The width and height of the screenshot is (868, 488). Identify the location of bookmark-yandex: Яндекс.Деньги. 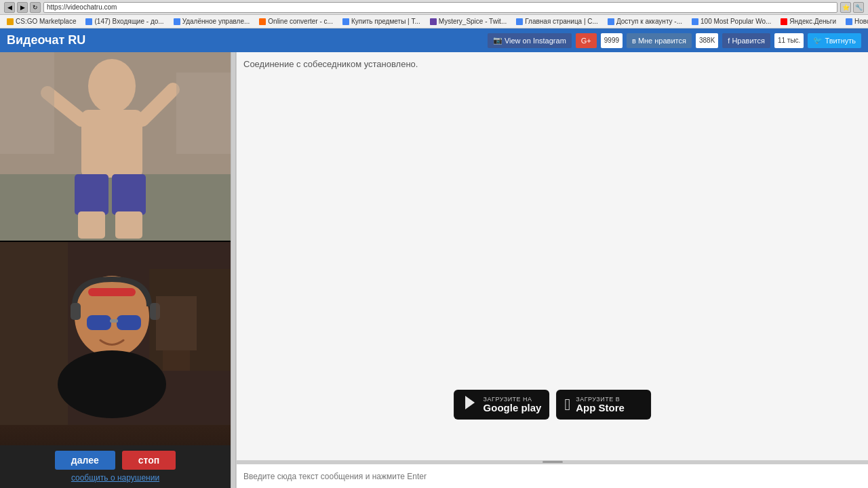
(808, 22).